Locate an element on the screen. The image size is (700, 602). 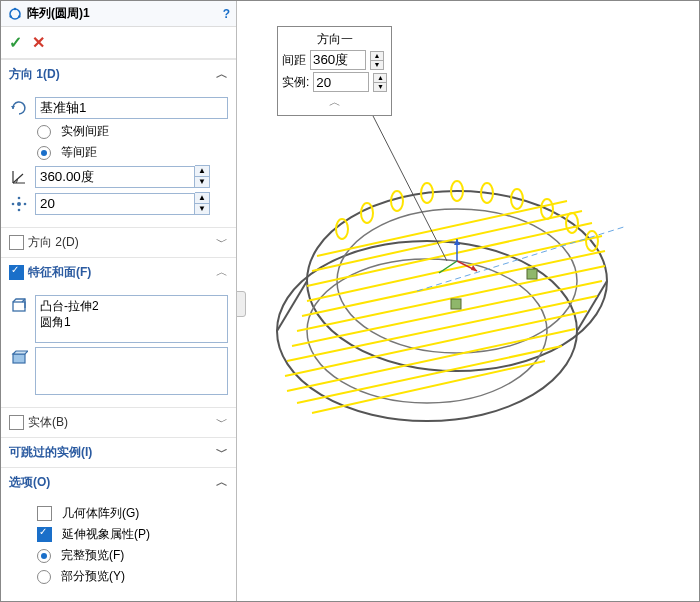
callout-instances-input is located at coordinates (341, 82).